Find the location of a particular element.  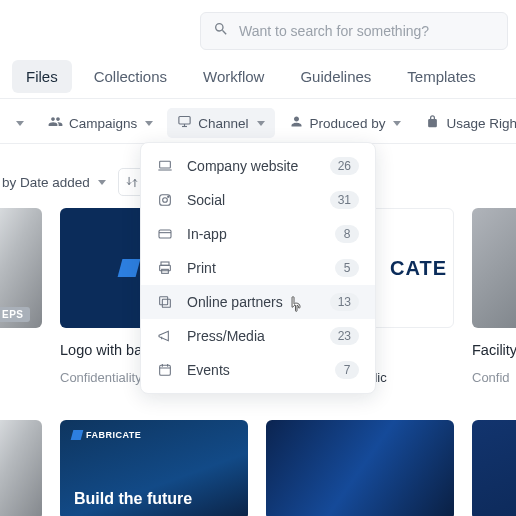

dropdown-count: 31 is located at coordinates (344, 200).